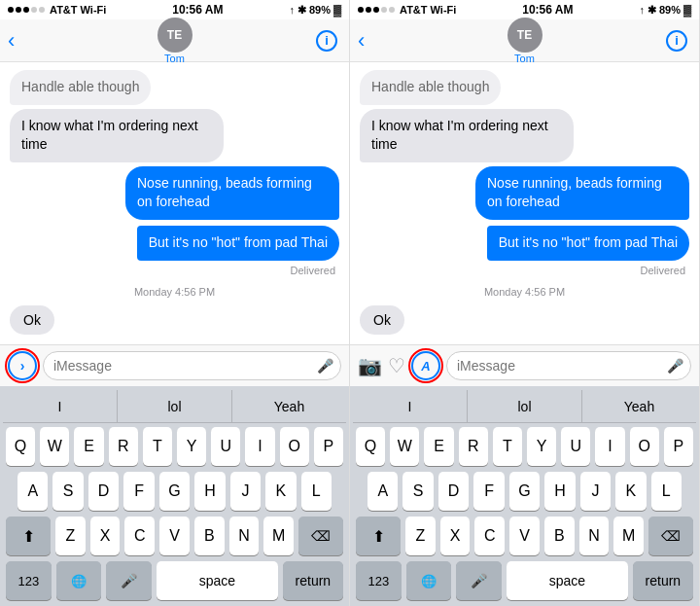 The height and width of the screenshot is (606, 700). What do you see at coordinates (426, 366) in the screenshot?
I see `app-store-button-right: A` at bounding box center [426, 366].